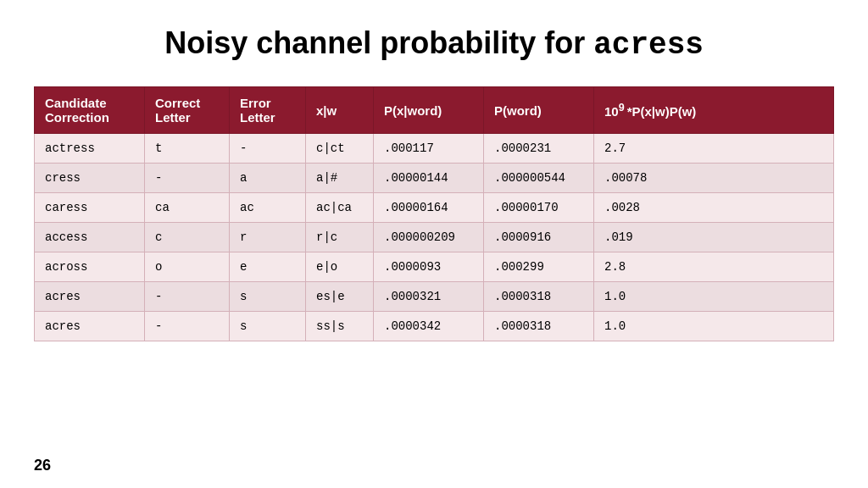 The image size is (868, 488). Describe the element at coordinates (268, 237) in the screenshot. I see `table-cell: r` at that location.